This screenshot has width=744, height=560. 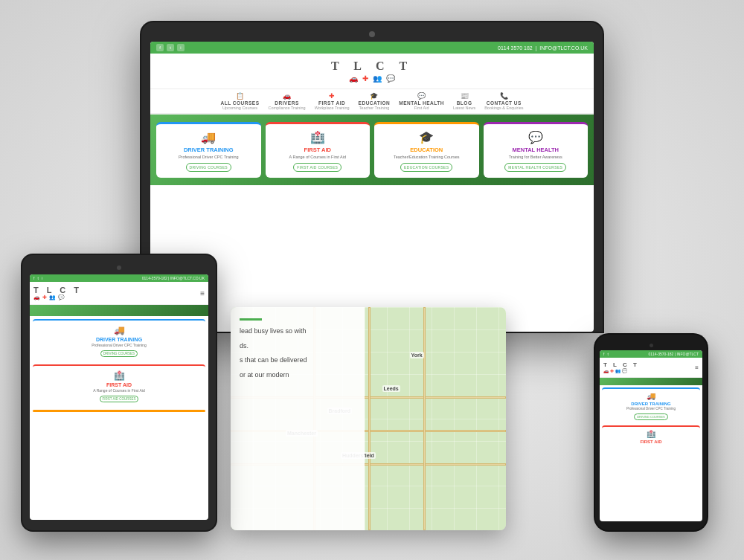 What do you see at coordinates (536, 150) in the screenshot?
I see `card-mental-health: 💬 MENTAL HEALTH Training for Better Awar…` at bounding box center [536, 150].